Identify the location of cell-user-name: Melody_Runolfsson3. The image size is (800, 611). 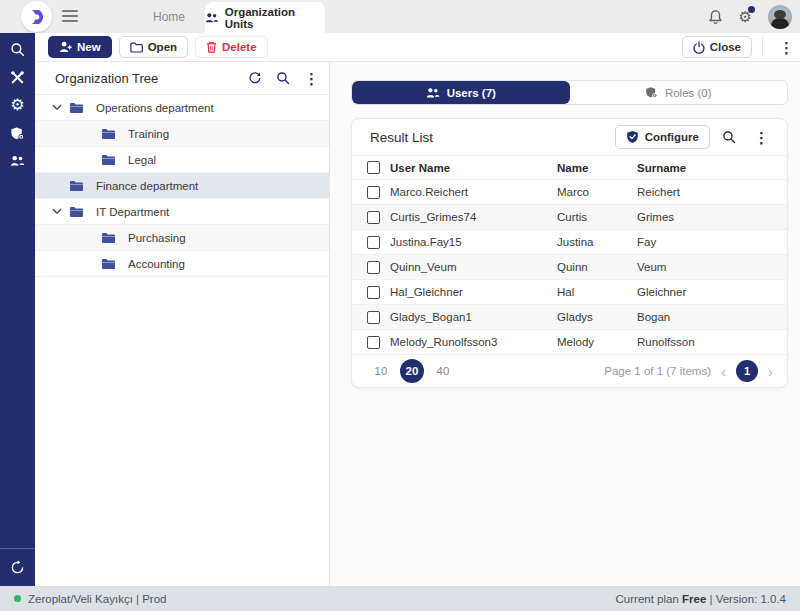
(474, 342).